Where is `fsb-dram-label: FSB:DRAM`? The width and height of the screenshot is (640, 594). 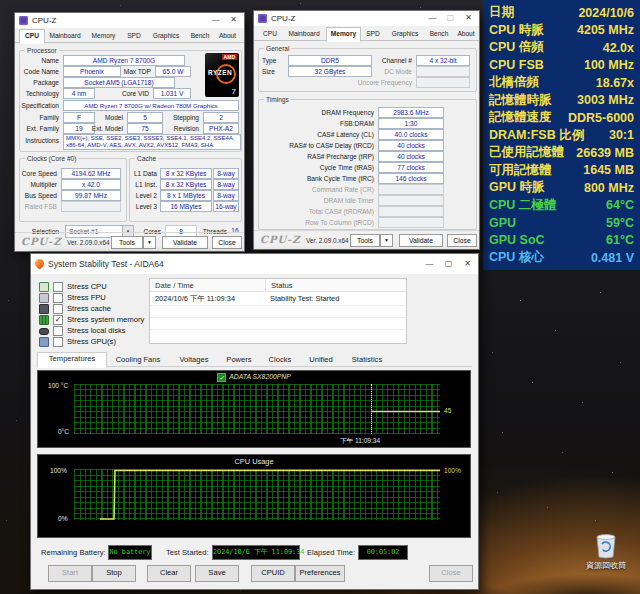 fsb-dram-label: FSB:DRAM is located at coordinates (315, 124).